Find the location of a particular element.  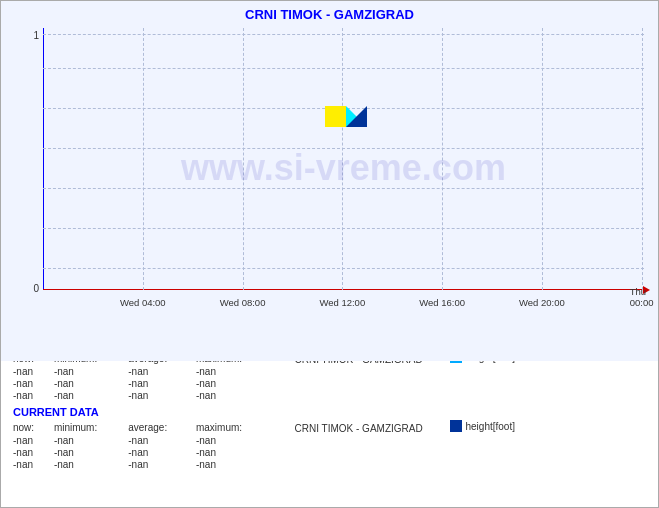

hist-row-1: -nan -nan -nan -nan is located at coordinates (330, 372).